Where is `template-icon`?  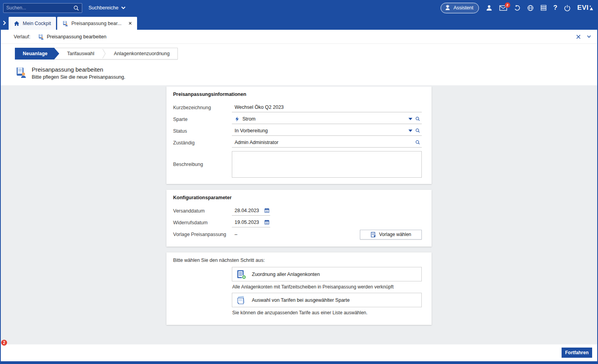 template-icon is located at coordinates (374, 235).